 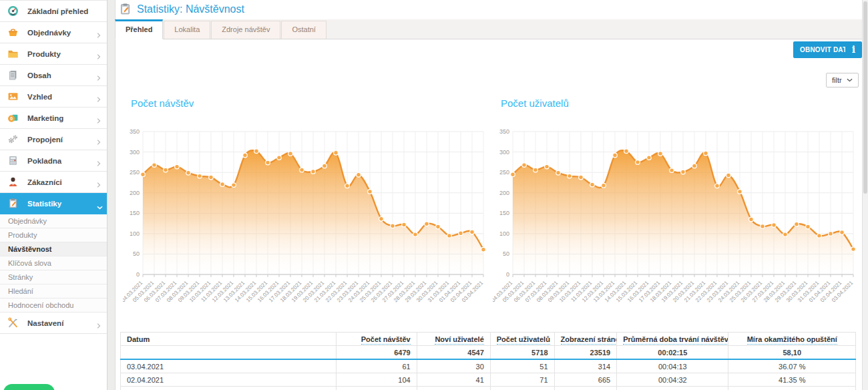 What do you see at coordinates (53, 182) in the screenshot?
I see `sidebar-item-zakaznici: Zákazníci` at bounding box center [53, 182].